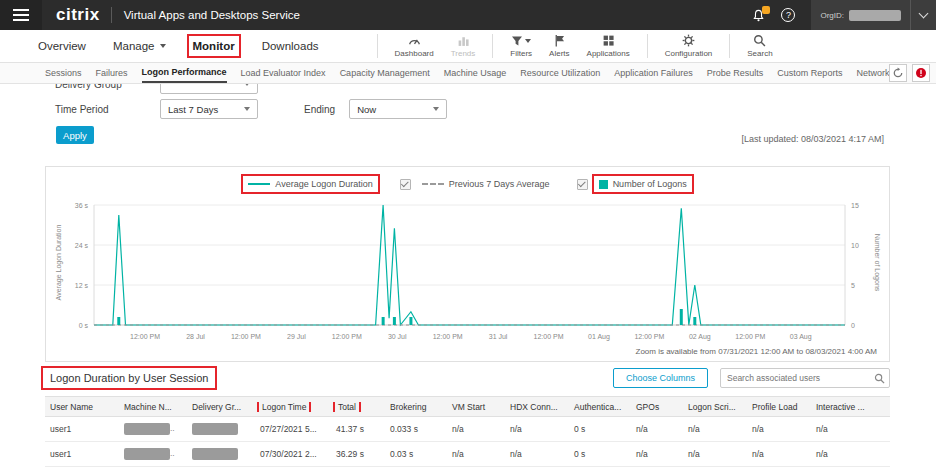 The image size is (936, 468). Describe the element at coordinates (779, 407) in the screenshot. I see `col-profile-load: Profile Load` at that location.